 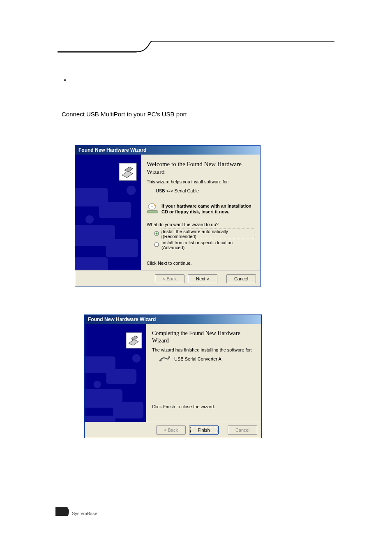 What do you see at coordinates (165, 359) in the screenshot?
I see `usb-serial-icon` at bounding box center [165, 359].